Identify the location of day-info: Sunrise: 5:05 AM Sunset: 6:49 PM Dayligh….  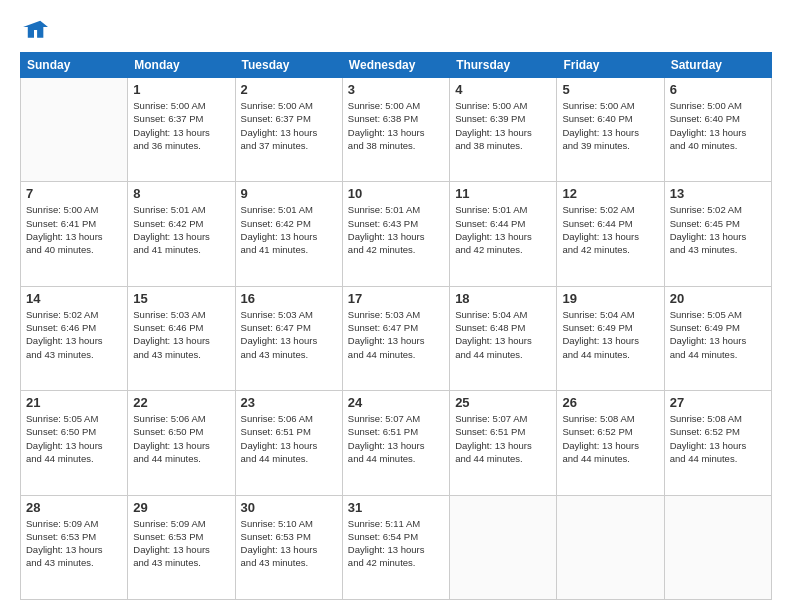
(718, 334).